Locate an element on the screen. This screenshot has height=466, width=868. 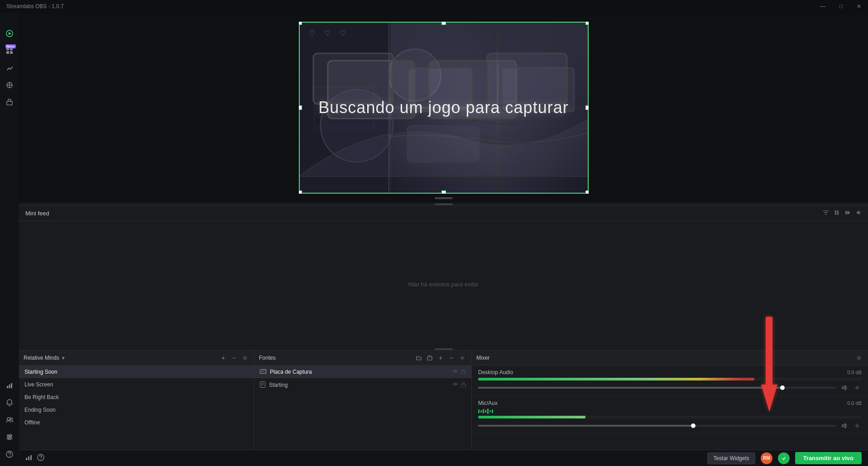
source-capture-actions is located at coordinates (459, 372).